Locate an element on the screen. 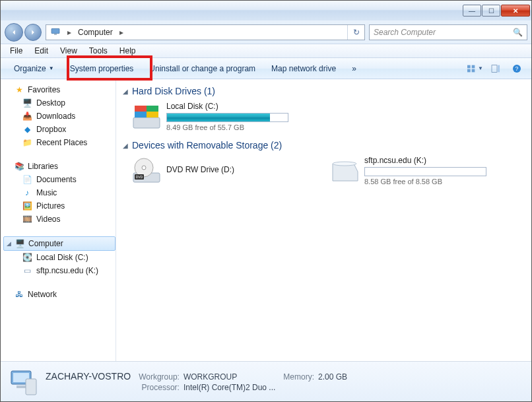 The height and width of the screenshot is (402, 532). uninstall-button: Uninstall or change a program is located at coordinates (202, 69).